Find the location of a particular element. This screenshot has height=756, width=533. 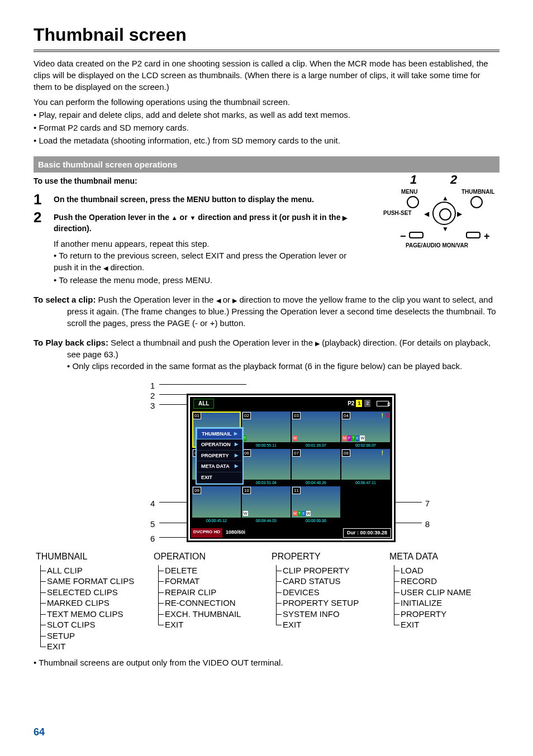

arrow-down-icon: ▼ is located at coordinates (445, 229).